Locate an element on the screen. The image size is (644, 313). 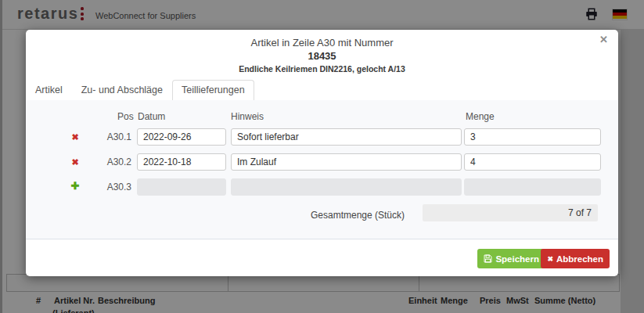
tab-artikel: Artikel is located at coordinates (49, 91).